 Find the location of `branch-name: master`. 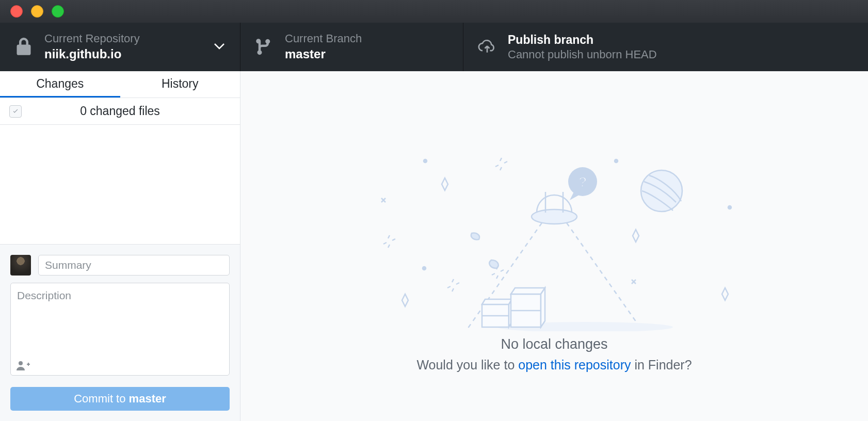

branch-name: master is located at coordinates (323, 54).